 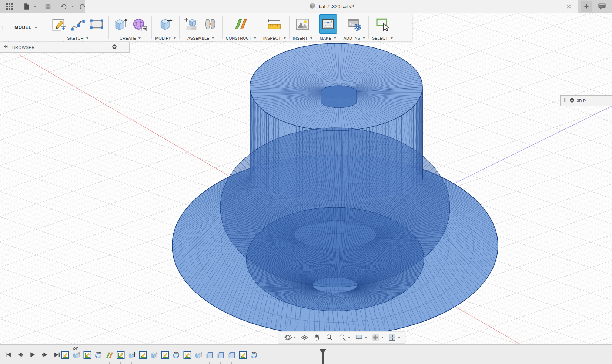 What do you see at coordinates (78, 38) in the screenshot?
I see `toolbar-group-label: SKETCH` at bounding box center [78, 38].